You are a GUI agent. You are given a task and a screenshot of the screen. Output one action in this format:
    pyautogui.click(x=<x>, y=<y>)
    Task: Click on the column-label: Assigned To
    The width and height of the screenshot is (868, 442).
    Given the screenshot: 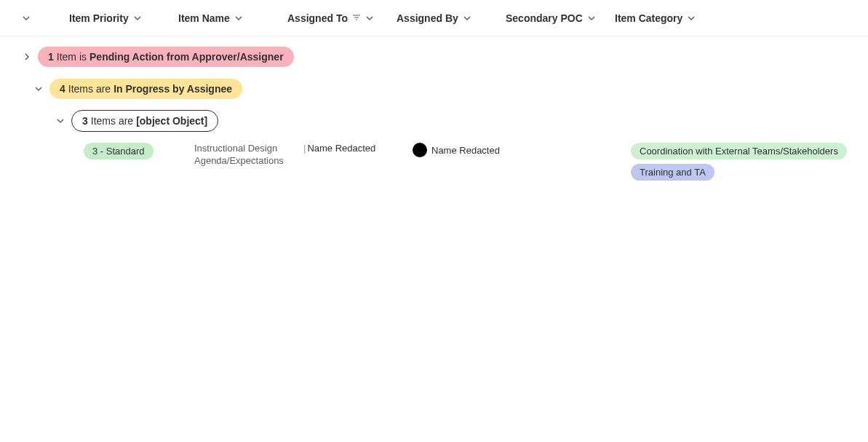 What is the action you would take?
    pyautogui.click(x=317, y=18)
    